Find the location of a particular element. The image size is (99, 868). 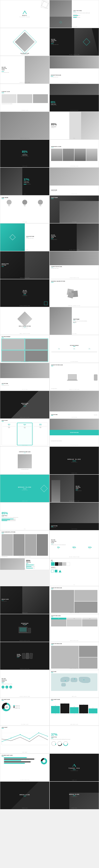

creative-white2-title: WE ARECREATIVETEAM is located at coordinates (74, 541).